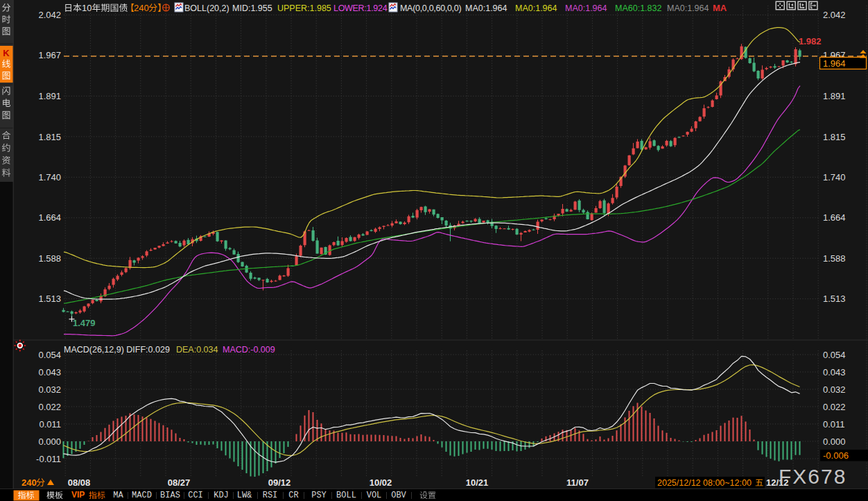 The image size is (868, 501). I want to click on svg-text: 11/07, so click(578, 483).